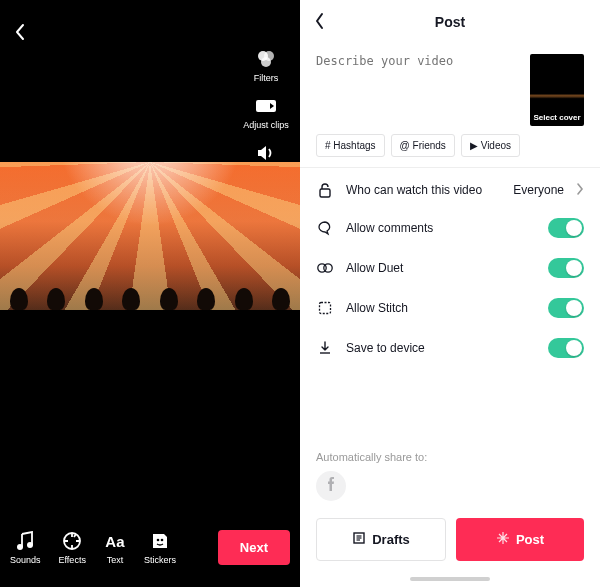  I want to click on drafts-button: Drafts, so click(381, 540).